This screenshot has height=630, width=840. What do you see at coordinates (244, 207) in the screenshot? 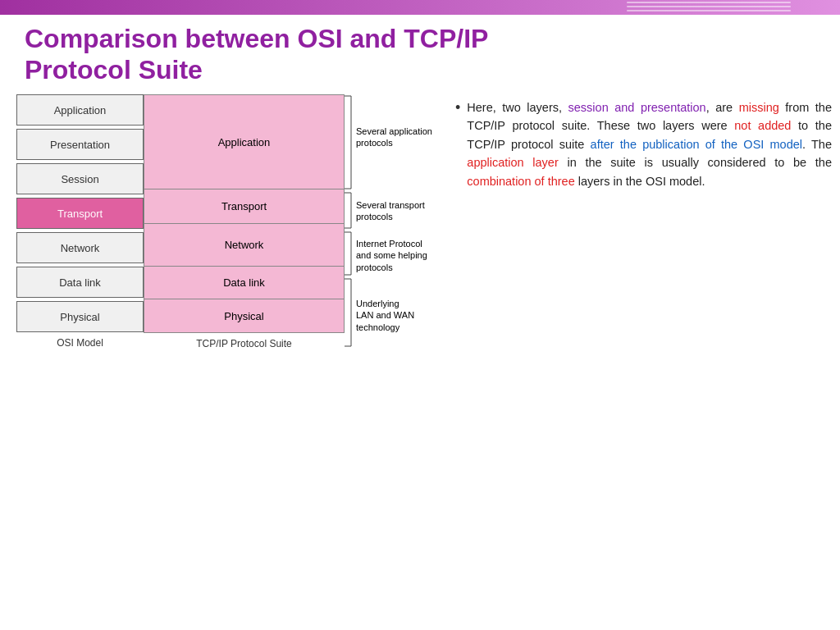
I see `tcpip-layer-transport: Transport` at bounding box center [244, 207].